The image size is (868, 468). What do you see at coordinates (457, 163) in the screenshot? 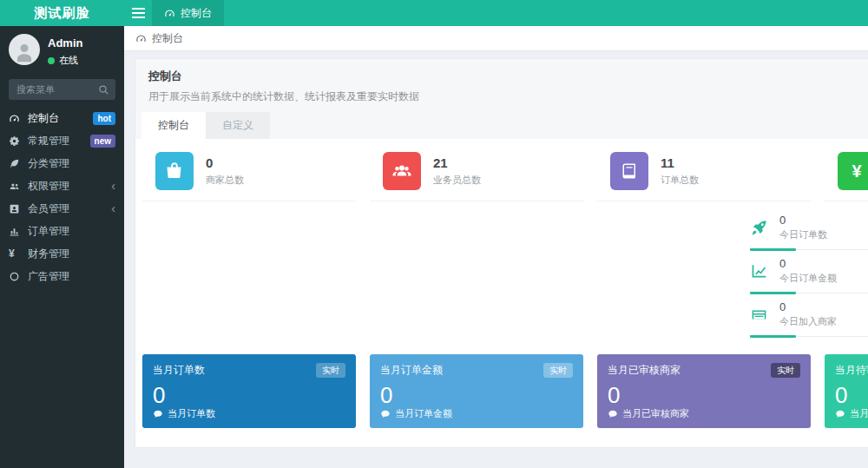
I see `stat-value: 21` at bounding box center [457, 163].